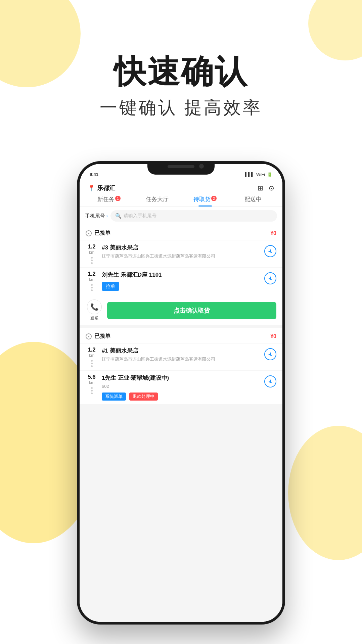 This screenshot has width=362, height=644. Describe the element at coordinates (109, 201) in the screenshot. I see `tab-new-task: 新任务1` at that location.